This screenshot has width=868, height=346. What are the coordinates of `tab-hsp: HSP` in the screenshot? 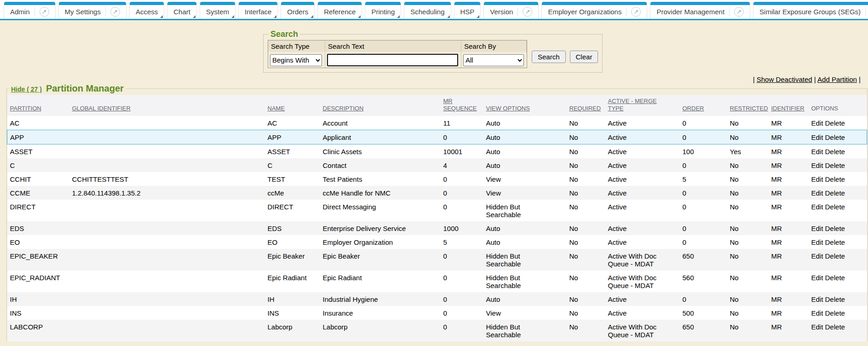 It's located at (467, 10).